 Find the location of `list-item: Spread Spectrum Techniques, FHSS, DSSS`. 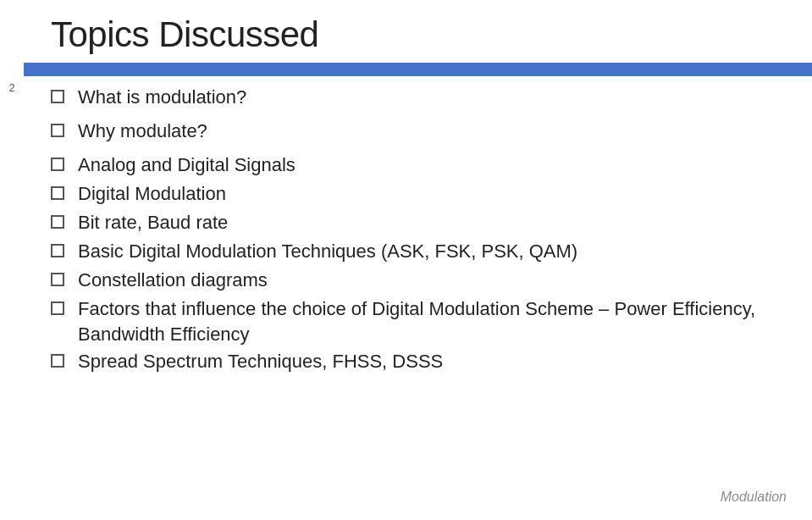

list-item: Spread Spectrum Techniques, FHSS, DSSS is located at coordinates (415, 362).